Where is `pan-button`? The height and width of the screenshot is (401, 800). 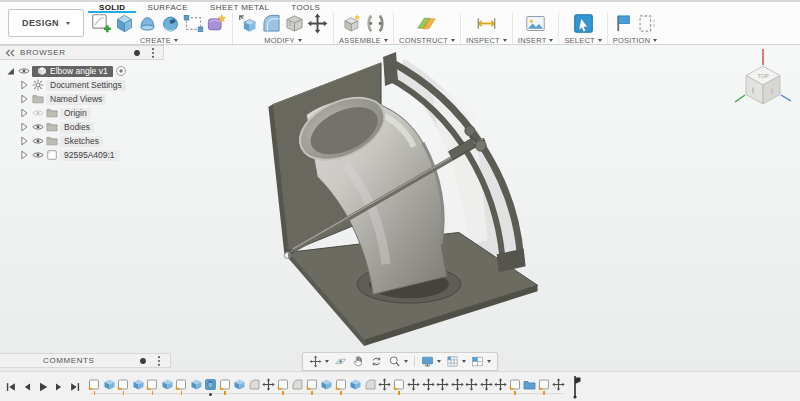 pan-button is located at coordinates (358, 362).